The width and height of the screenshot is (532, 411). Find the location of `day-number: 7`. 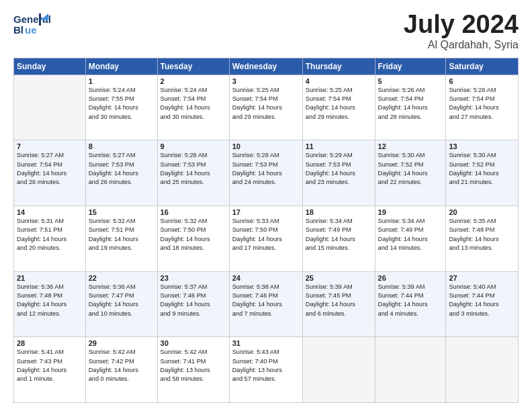

day-number: 7 is located at coordinates (50, 146).